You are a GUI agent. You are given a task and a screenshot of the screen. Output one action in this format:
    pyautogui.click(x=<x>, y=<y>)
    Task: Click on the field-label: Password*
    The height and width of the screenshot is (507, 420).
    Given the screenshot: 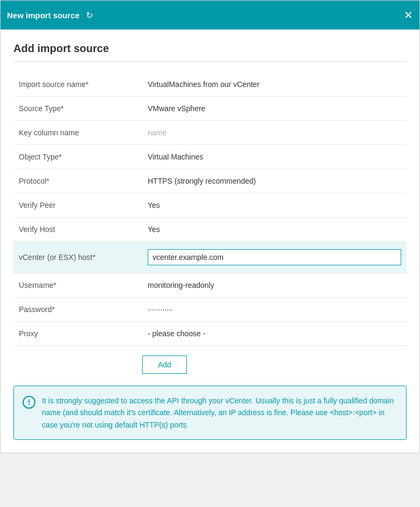 What is the action you would take?
    pyautogui.click(x=78, y=309)
    